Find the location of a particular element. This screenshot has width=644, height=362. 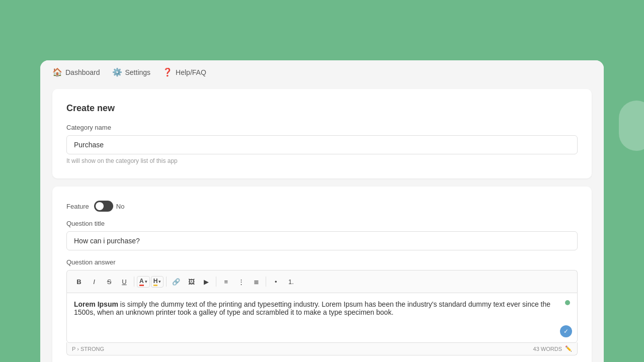

edit-icon: ✏️ is located at coordinates (569, 349).